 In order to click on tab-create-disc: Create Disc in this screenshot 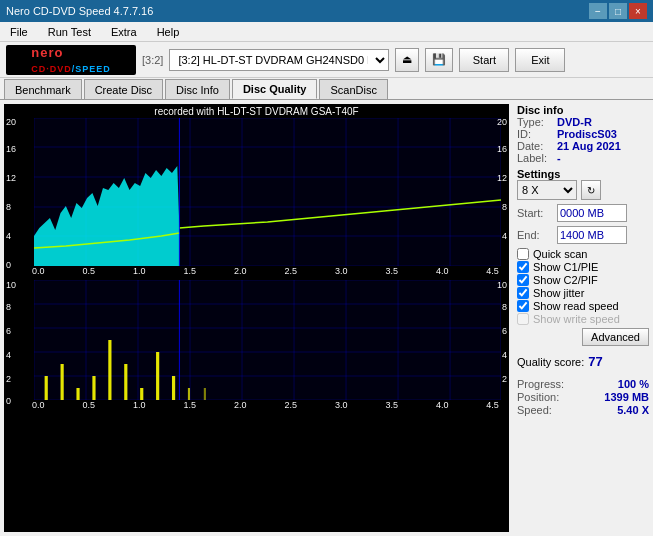, I will do `click(124, 89)`.